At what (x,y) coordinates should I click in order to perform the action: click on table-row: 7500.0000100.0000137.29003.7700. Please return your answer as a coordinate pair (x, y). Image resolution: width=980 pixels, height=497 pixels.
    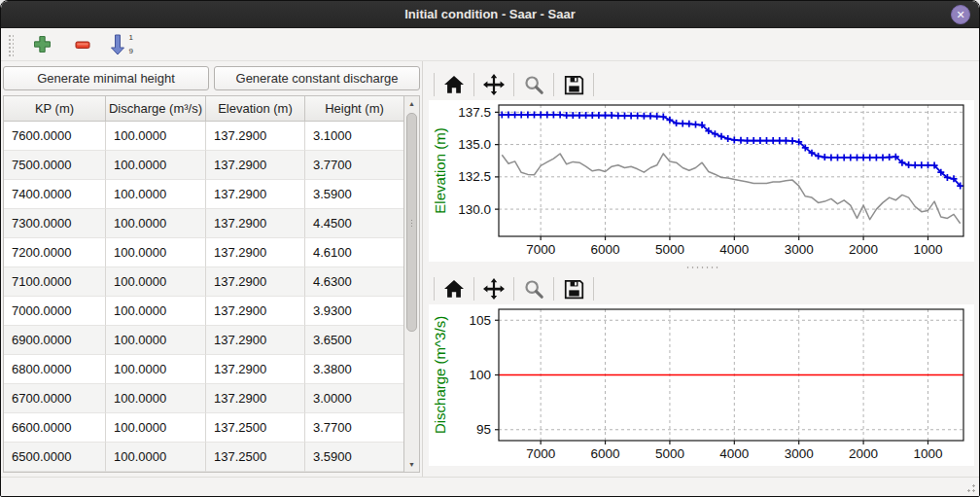
    Looking at the image, I should click on (204, 165).